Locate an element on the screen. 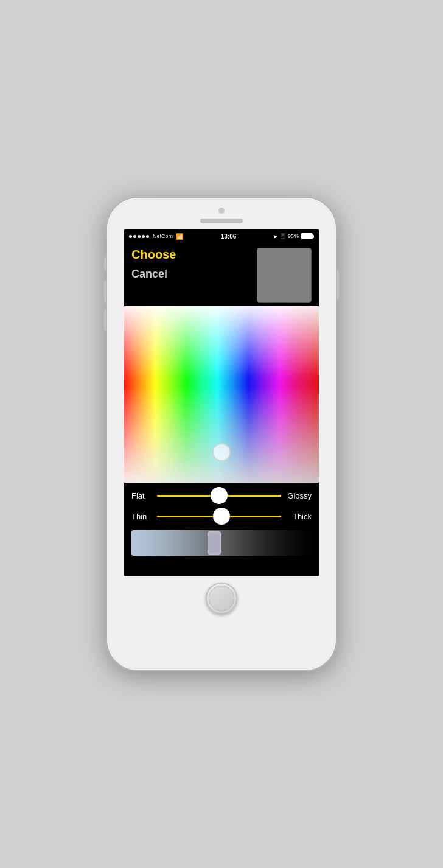 The width and height of the screenshot is (443, 868). thin-label: Thin is located at coordinates (142, 516).